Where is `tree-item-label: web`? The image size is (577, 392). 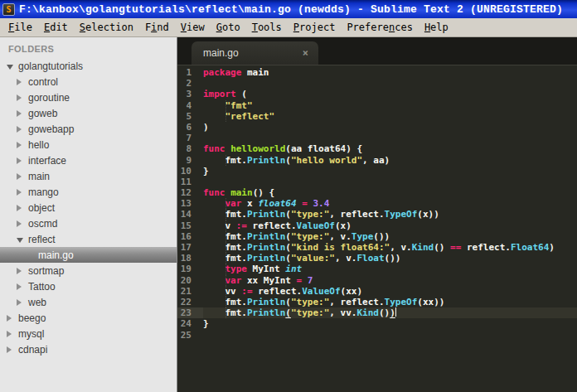 tree-item-label: web is located at coordinates (36, 302).